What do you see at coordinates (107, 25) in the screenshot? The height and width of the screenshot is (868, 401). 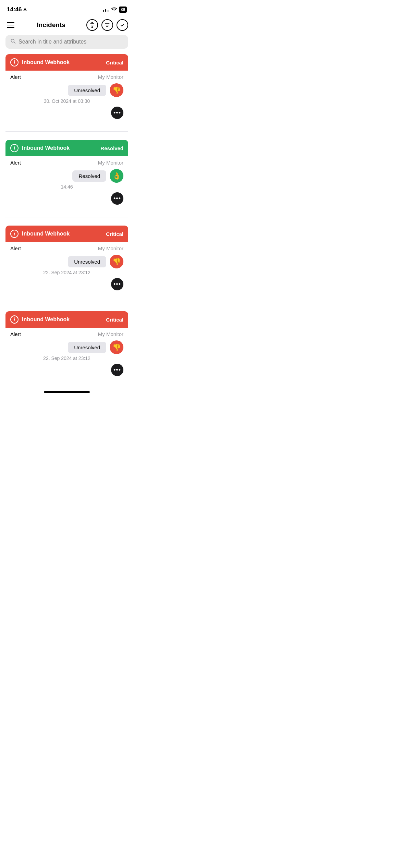 I see `nav-actions` at bounding box center [107, 25].